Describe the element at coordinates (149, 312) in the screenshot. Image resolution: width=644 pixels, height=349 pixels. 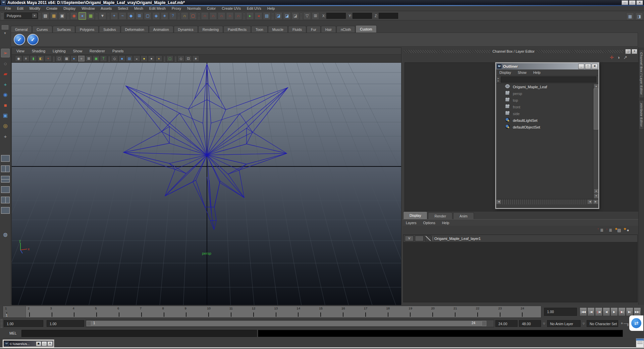
I see `frame-7: 7` at that location.